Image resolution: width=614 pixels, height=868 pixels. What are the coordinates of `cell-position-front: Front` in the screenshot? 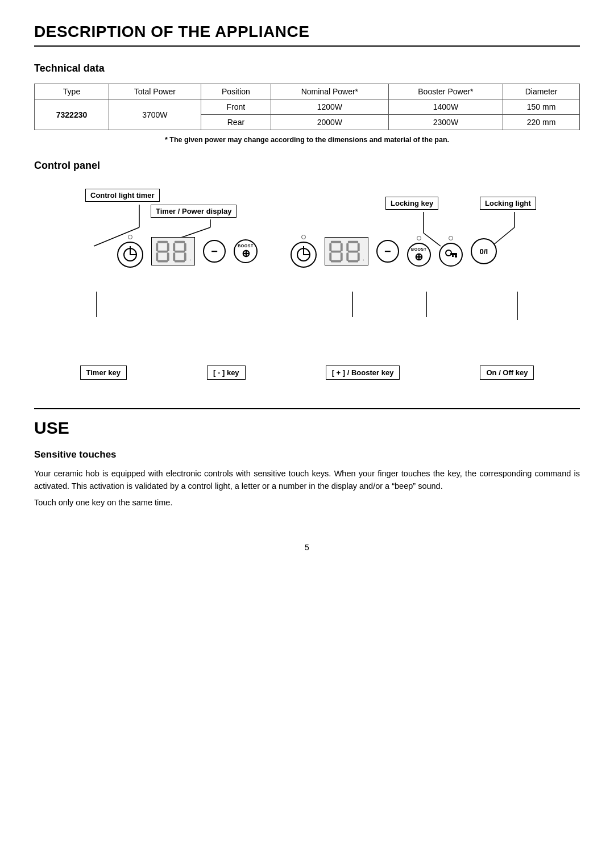 It's located at (235, 107).